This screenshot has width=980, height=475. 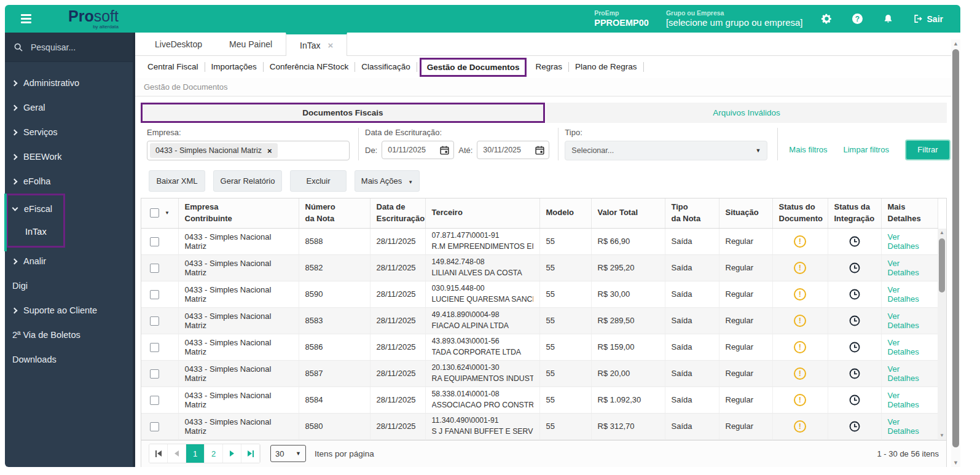 What do you see at coordinates (70, 108) in the screenshot?
I see `sidebar-item-geral: Geral` at bounding box center [70, 108].